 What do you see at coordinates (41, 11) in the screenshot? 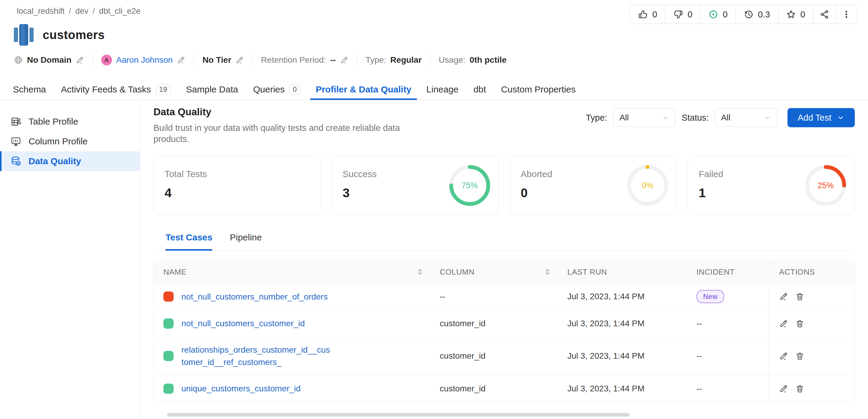
I see `breadcrumb-service: local_redshift` at bounding box center [41, 11].